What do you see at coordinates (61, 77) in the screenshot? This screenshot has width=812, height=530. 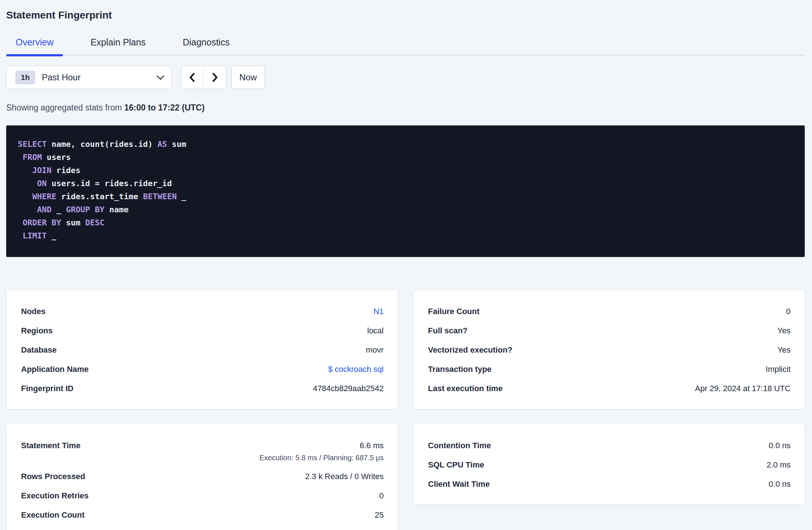 I see `time-interval-label: Past Hour` at bounding box center [61, 77].